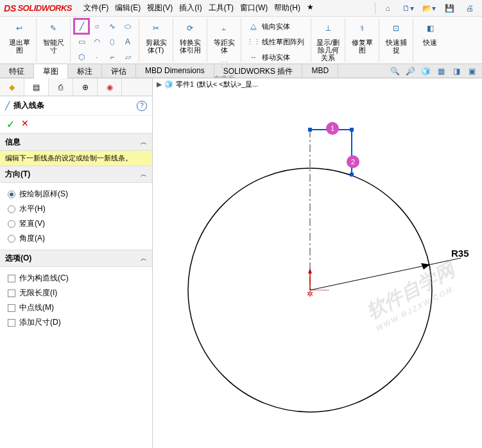 The image size is (482, 448). I want to click on trim-button: ✂ 剪裁实体(T), so click(156, 36).